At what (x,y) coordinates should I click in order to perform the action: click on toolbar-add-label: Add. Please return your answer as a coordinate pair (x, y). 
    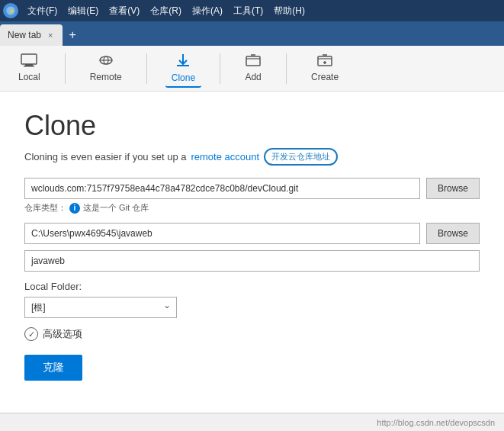
    Looking at the image, I should click on (253, 77).